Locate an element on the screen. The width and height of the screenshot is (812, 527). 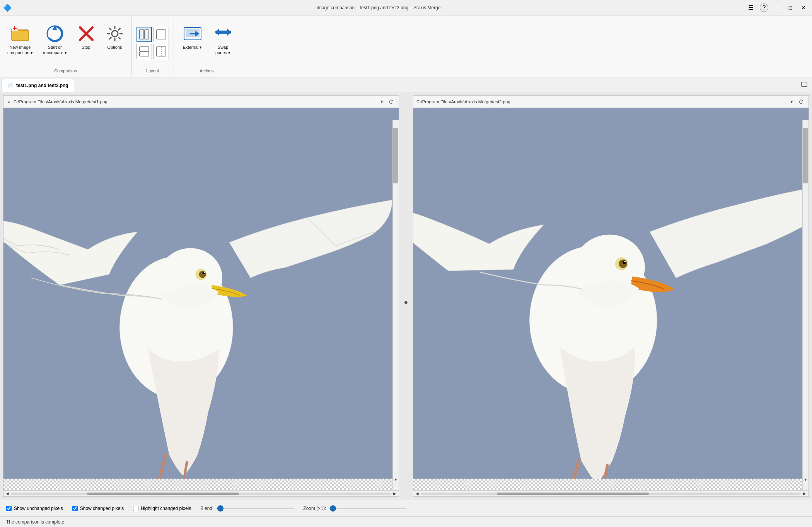
swap-panes-icon is located at coordinates (223, 34).